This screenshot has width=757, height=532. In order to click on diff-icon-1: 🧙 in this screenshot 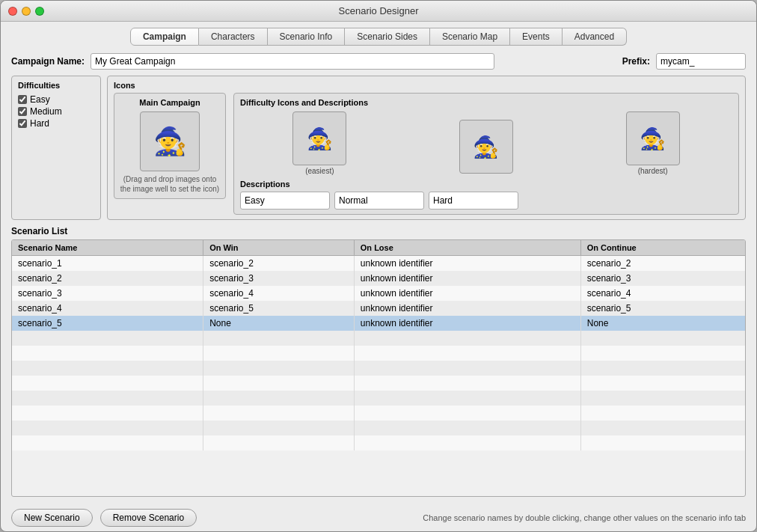, I will do `click(486, 147)`.